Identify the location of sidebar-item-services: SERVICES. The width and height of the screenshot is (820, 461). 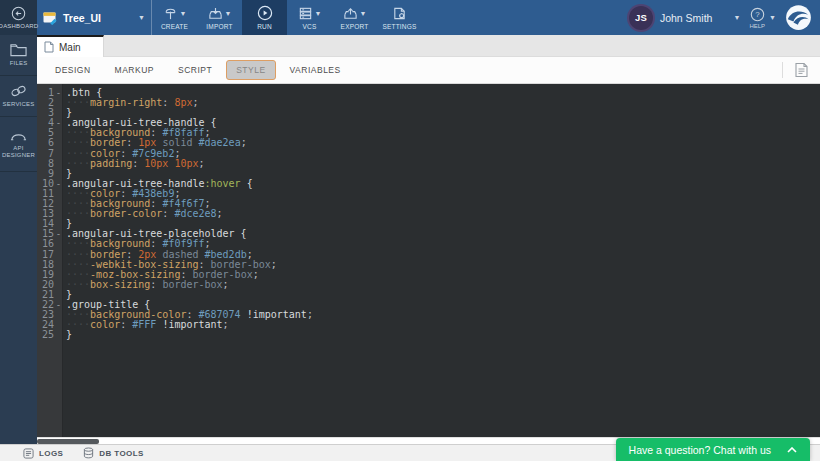
(18, 96).